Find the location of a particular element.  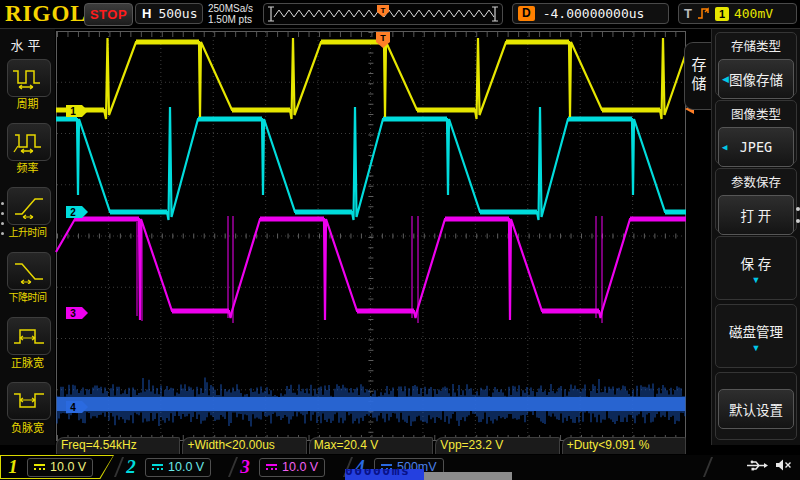

trigger-info-box: T 1 400mV is located at coordinates (738, 14).